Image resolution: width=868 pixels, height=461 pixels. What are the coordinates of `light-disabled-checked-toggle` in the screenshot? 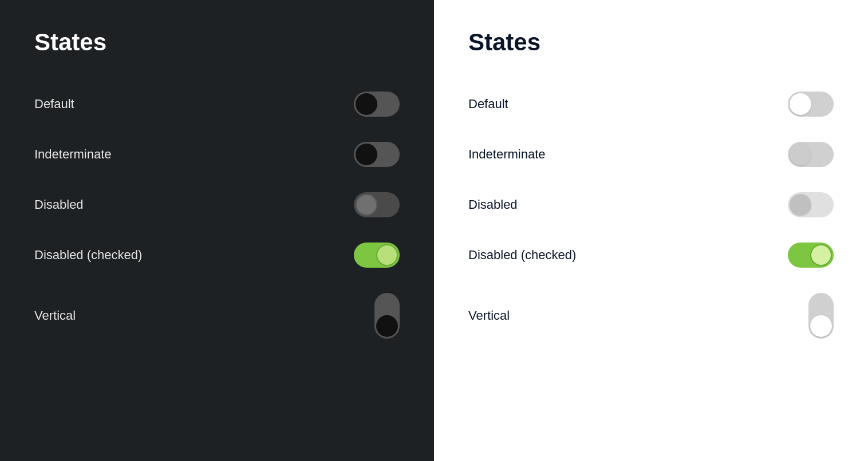 It's located at (811, 255).